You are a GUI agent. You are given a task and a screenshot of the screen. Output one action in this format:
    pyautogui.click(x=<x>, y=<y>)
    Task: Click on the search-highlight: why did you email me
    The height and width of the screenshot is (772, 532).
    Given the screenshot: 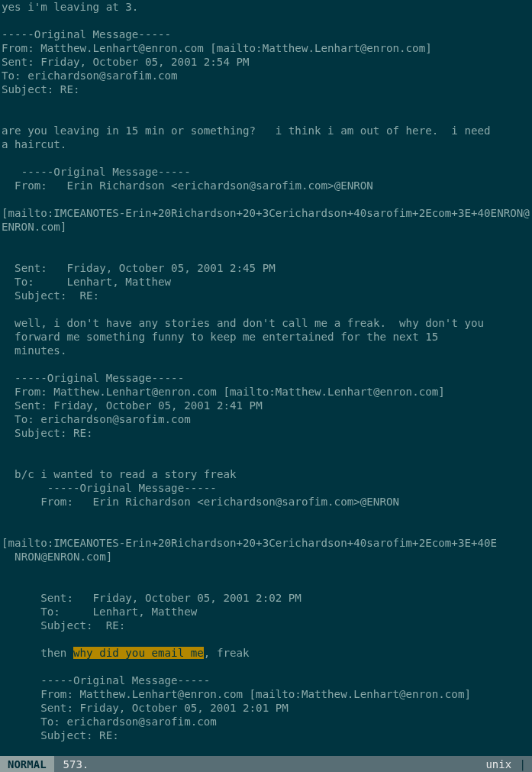 What is the action you would take?
    pyautogui.click(x=139, y=653)
    